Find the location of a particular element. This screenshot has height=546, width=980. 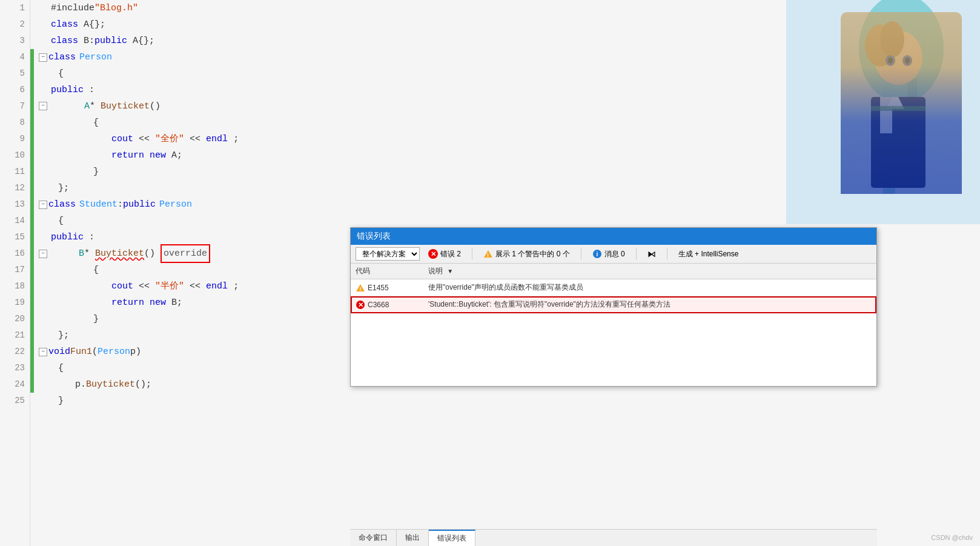

line-num-17: 17 is located at coordinates (12, 270).